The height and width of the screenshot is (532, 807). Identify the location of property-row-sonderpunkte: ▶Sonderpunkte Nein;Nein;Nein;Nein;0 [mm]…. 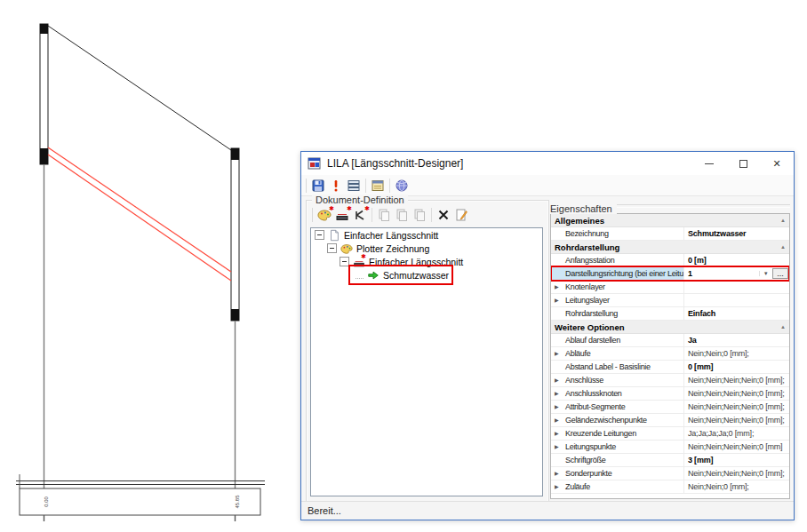
(670, 474).